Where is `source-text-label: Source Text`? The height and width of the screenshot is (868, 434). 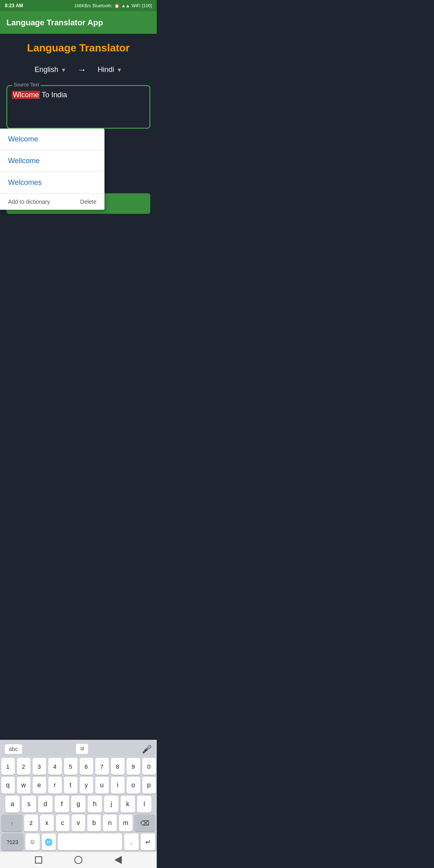 source-text-label: Source Text is located at coordinates (27, 85).